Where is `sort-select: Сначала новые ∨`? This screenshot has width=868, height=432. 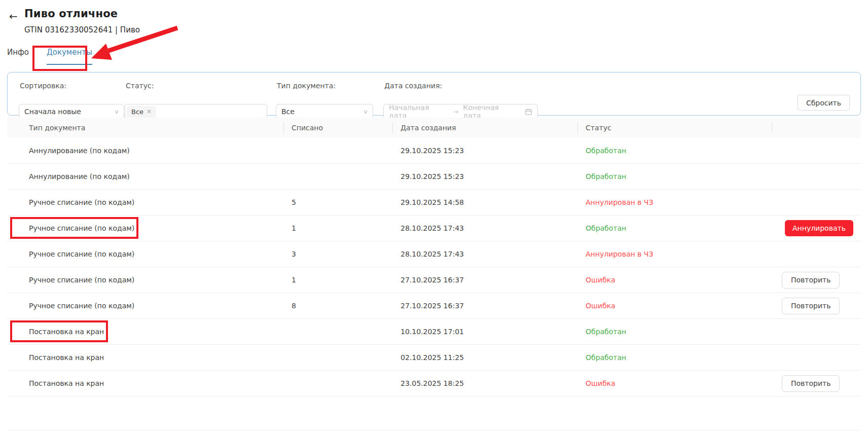 sort-select: Сначала новые ∨ is located at coordinates (71, 112).